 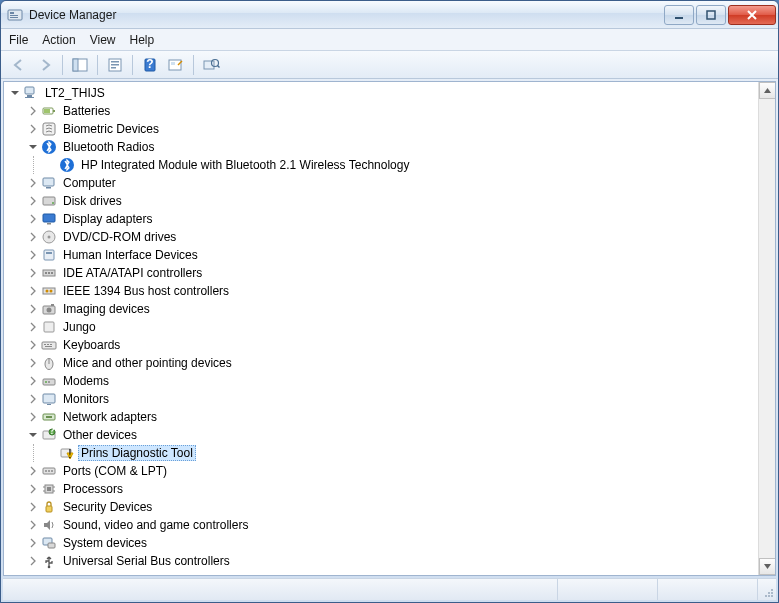 I want to click on close-button, so click(x=752, y=15).